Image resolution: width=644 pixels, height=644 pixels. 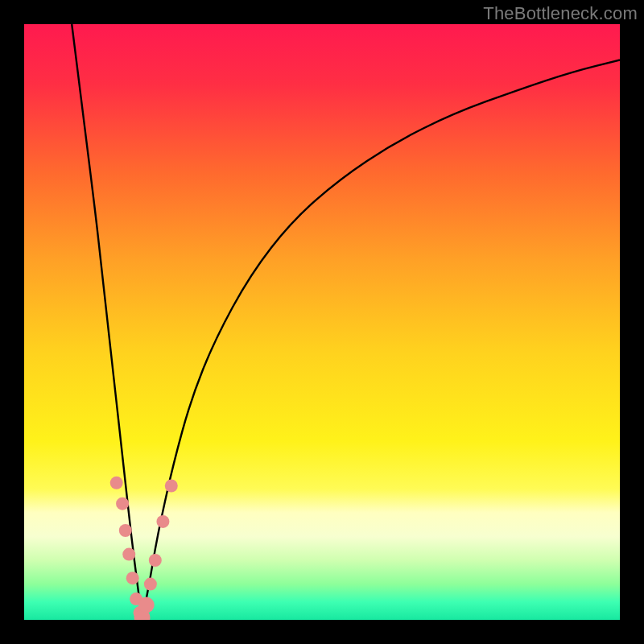 What do you see at coordinates (560, 14) in the screenshot?
I see `watermark-text: TheBottleneck.com` at bounding box center [560, 14].